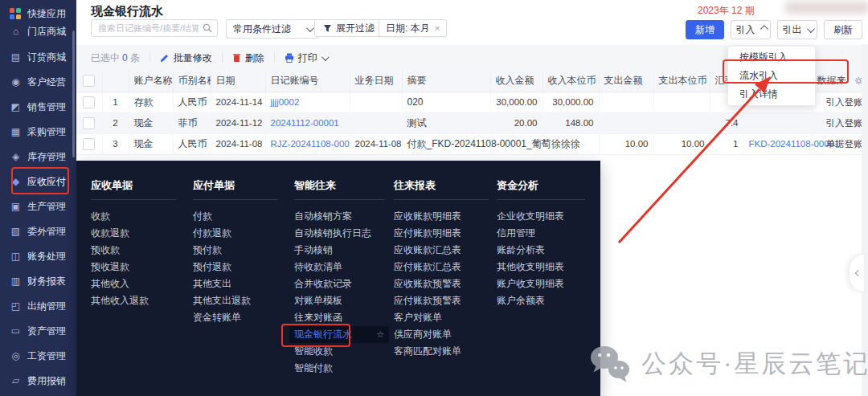 This screenshot has width=868, height=396. What do you see at coordinates (43, 132) in the screenshot?
I see `sidebar-item-purchase: ▦采购管理` at bounding box center [43, 132].